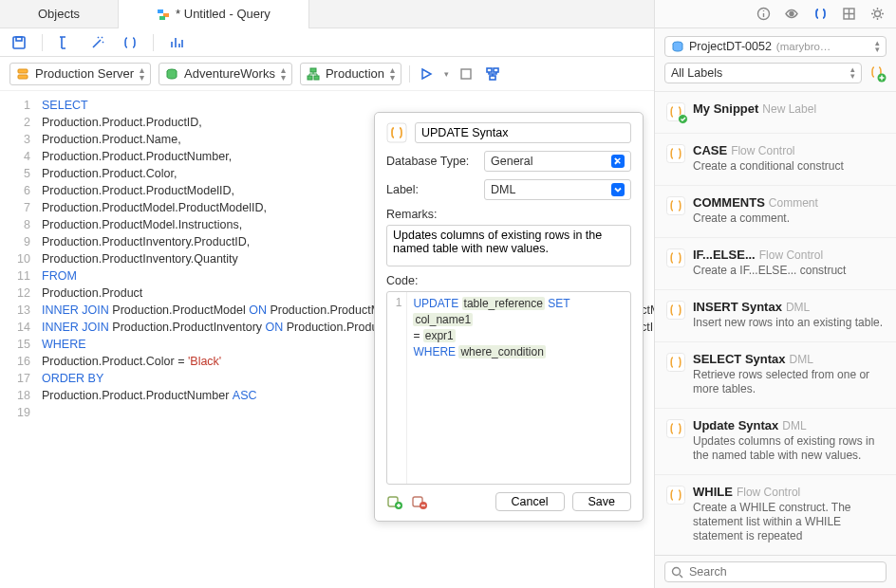 The image size is (896, 588). What do you see at coordinates (737, 307) in the screenshot?
I see `snippet-title: INSERT Syntax` at bounding box center [737, 307].